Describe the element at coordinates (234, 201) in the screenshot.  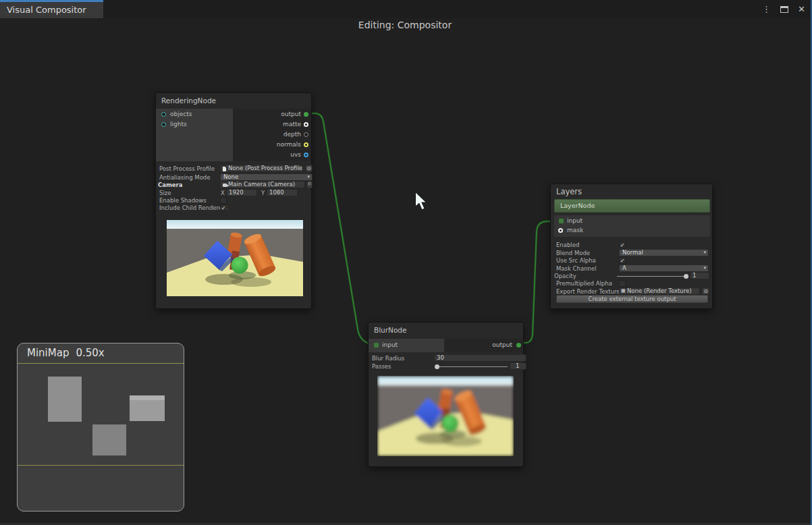
I see `node-rendering: RenderingNode objects lights output matt…` at that location.